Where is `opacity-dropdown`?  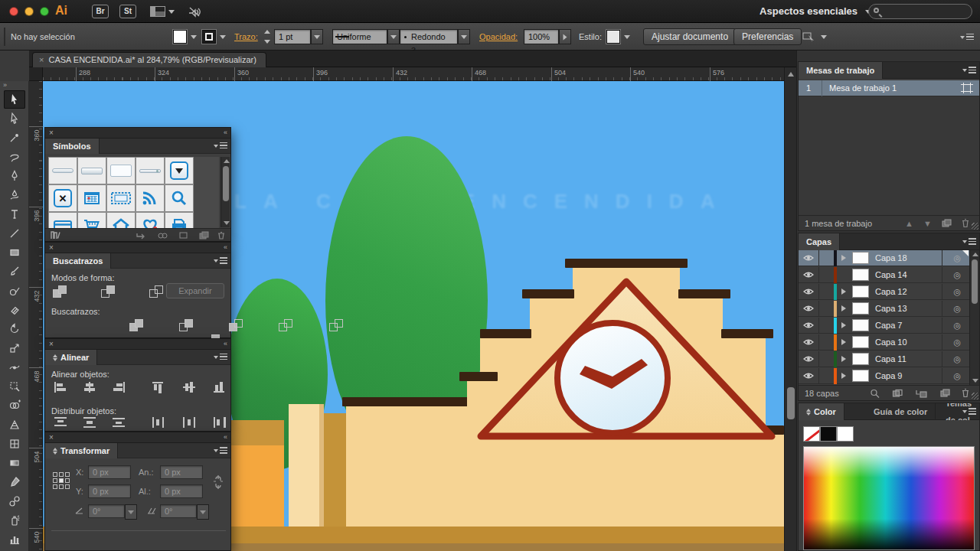 opacity-dropdown is located at coordinates (565, 37).